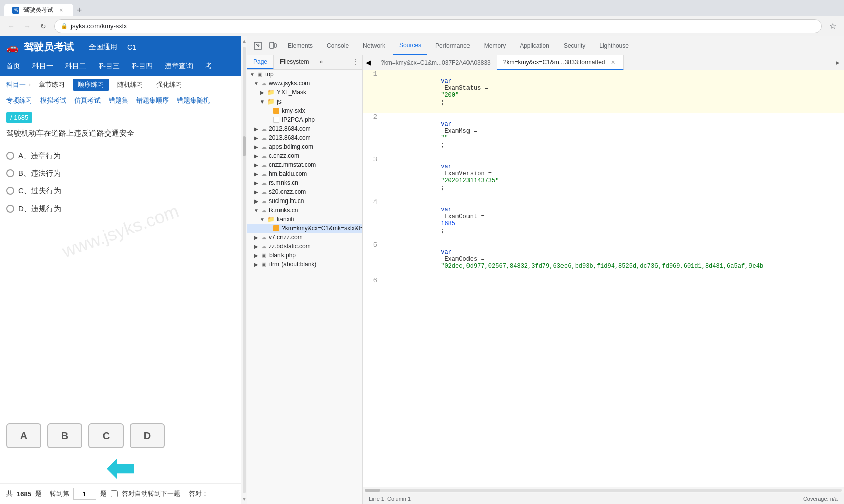  I want to click on tab-overflow-btn: ►, so click(838, 63).